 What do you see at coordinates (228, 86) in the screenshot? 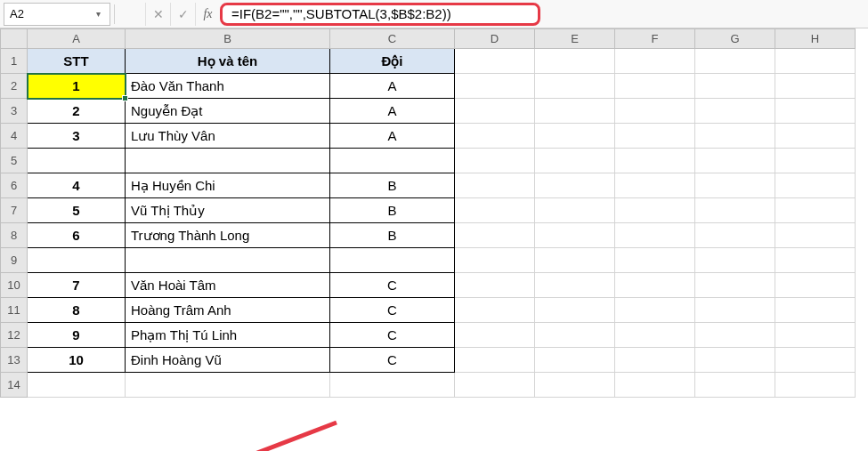
I see `cell: Đào Văn Thanh` at bounding box center [228, 86].